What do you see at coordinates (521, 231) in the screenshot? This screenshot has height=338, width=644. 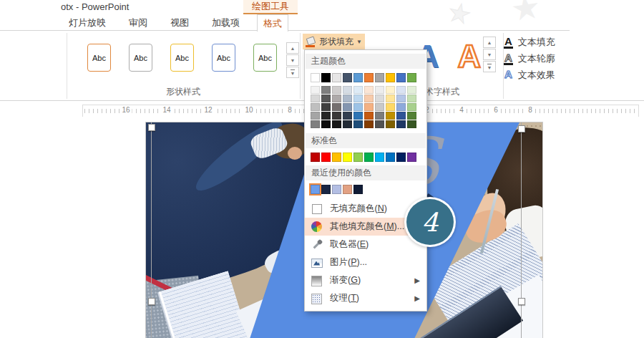 I see `selection-right-edge` at bounding box center [521, 231].